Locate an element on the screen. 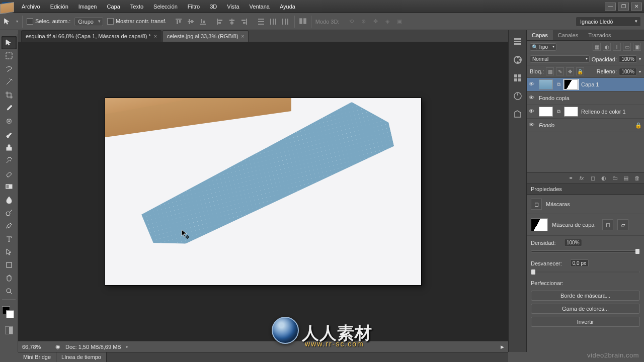 The image size is (644, 362). align-bottom-icon is located at coordinates (203, 22).